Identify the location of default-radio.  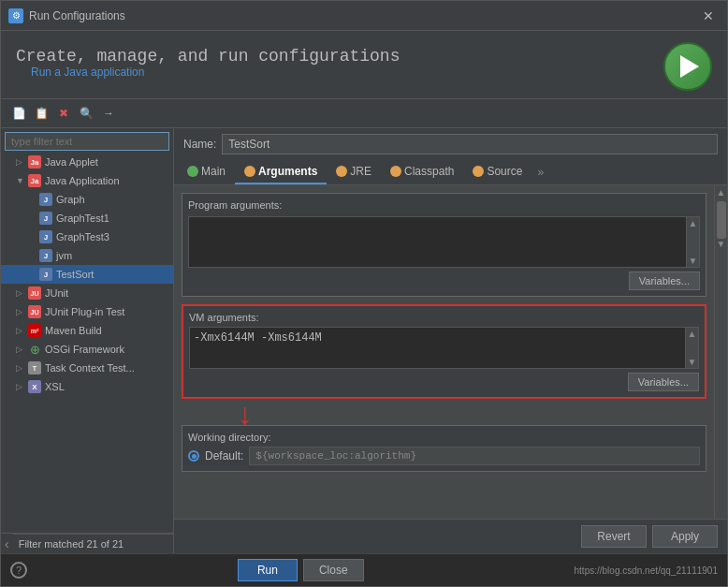
(194, 456).